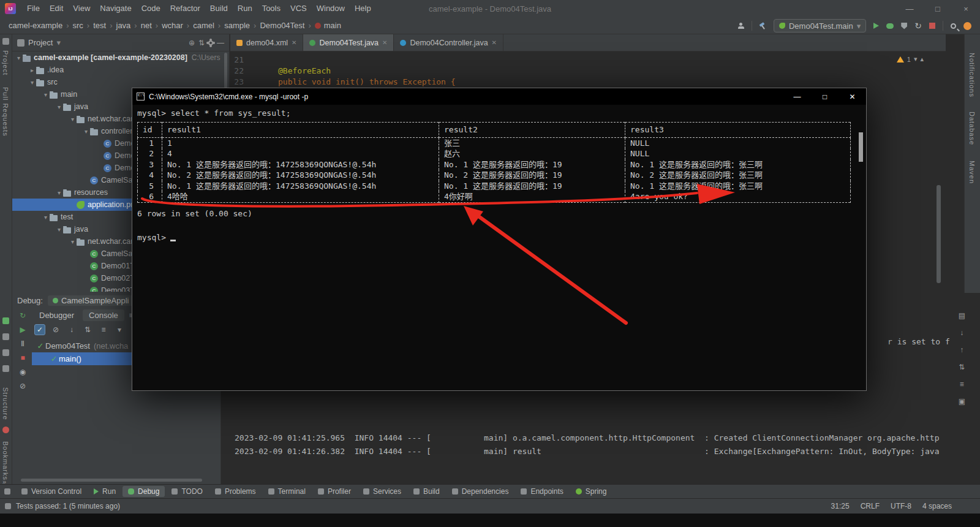 The width and height of the screenshot is (980, 527). Describe the element at coordinates (972, 75) in the screenshot. I see `sidebar-item-notifications: Notifications` at that location.